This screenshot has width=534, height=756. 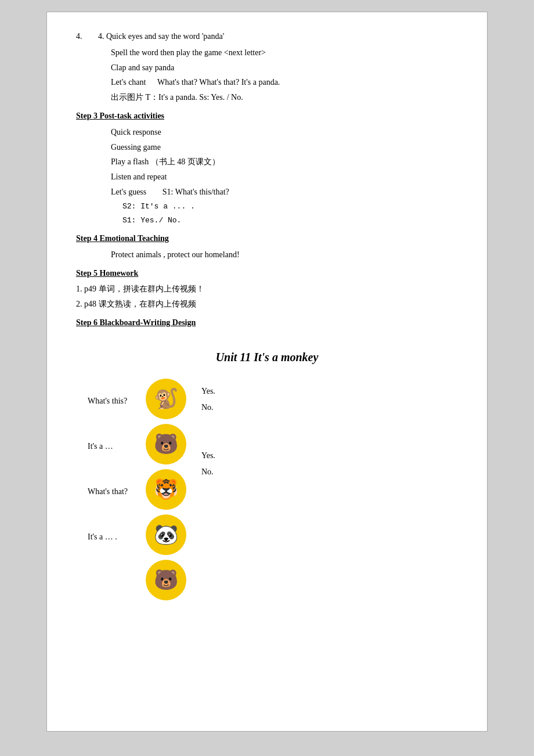 I want to click on monkey-icon: 🐒, so click(x=166, y=399).